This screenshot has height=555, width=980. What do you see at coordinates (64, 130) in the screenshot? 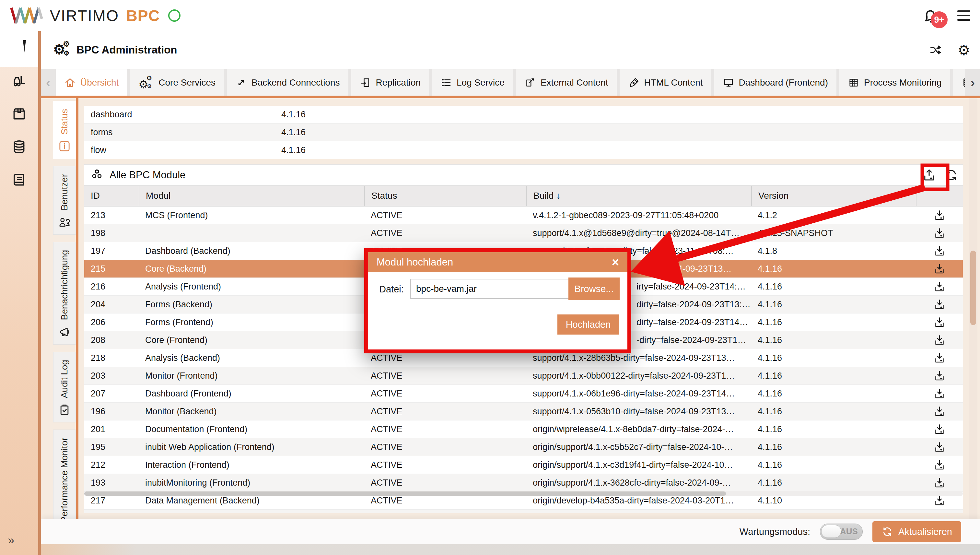
I see `side-tab-status: Status` at bounding box center [64, 130].